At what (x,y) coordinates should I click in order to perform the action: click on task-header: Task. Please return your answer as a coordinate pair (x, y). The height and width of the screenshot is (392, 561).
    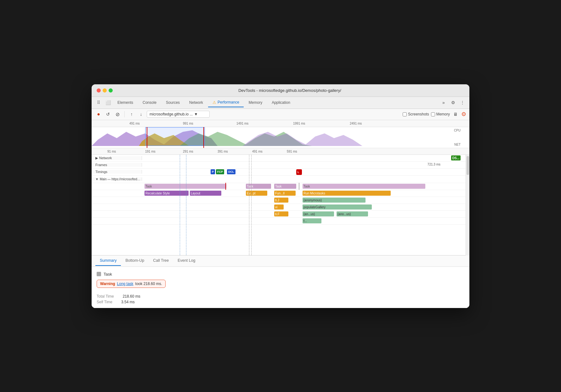
    Looking at the image, I should click on (280, 274).